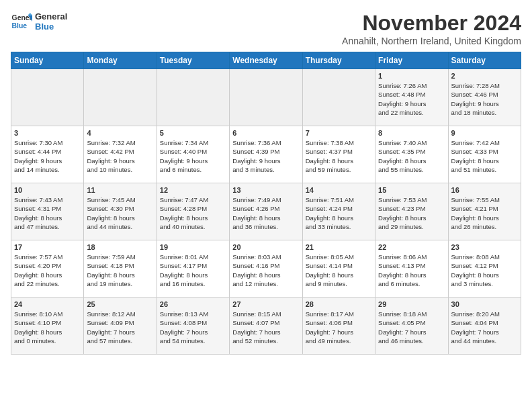 This screenshot has width=532, height=411. Describe the element at coordinates (266, 326) in the screenshot. I see `day-cell: 27Sunrise: 8:15 AM Sunset: 4:07 PM Dayli…` at that location.